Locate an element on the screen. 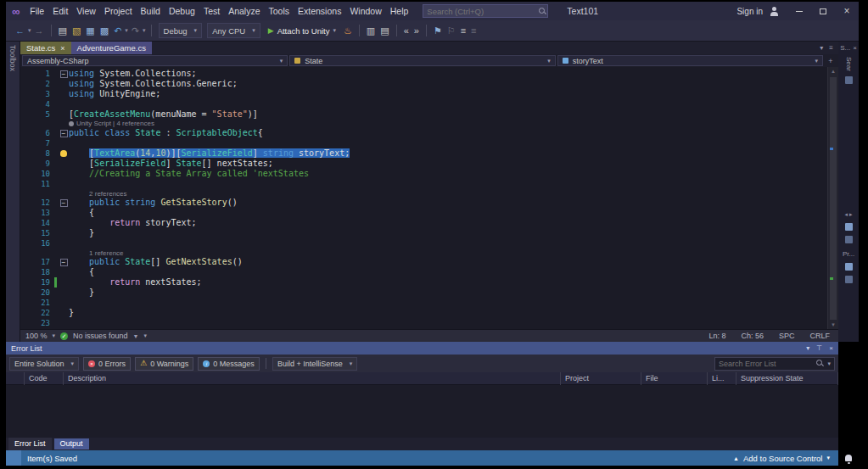 The width and height of the screenshot is (868, 469). codelens-label: Unity Script | 4 references is located at coordinates (112, 124).